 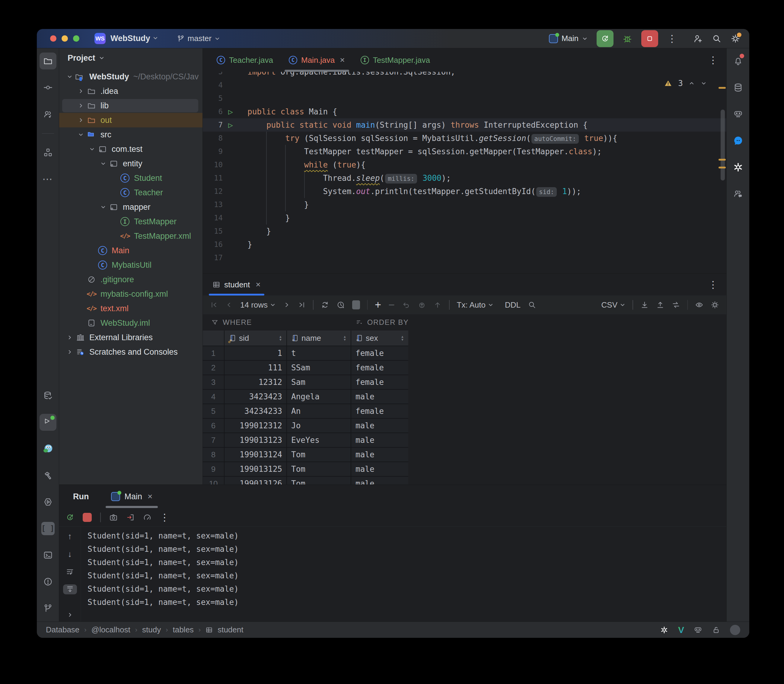 I want to click on version-control-tool-button, so click(x=48, y=608).